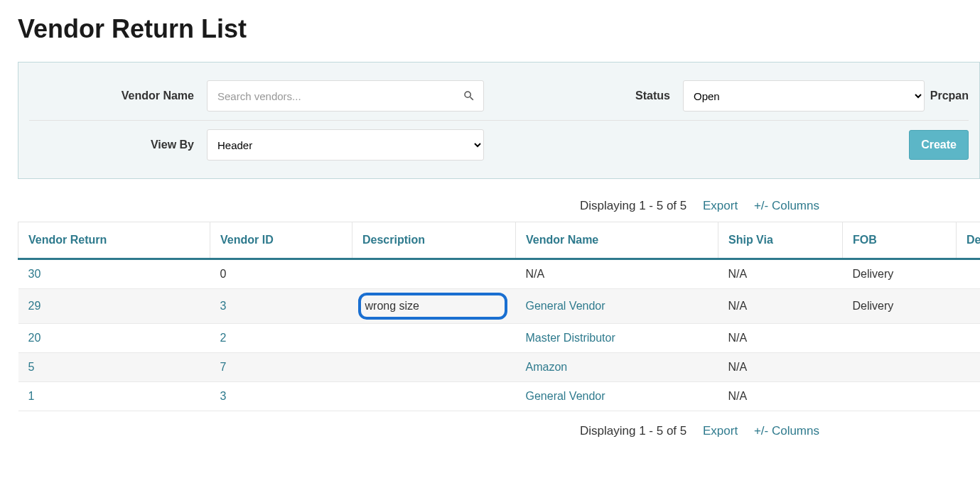 This screenshot has height=483, width=980. Describe the element at coordinates (500, 307) in the screenshot. I see `table-row: 293wrong sizeGeneral VendorN/ADelivery` at that location.